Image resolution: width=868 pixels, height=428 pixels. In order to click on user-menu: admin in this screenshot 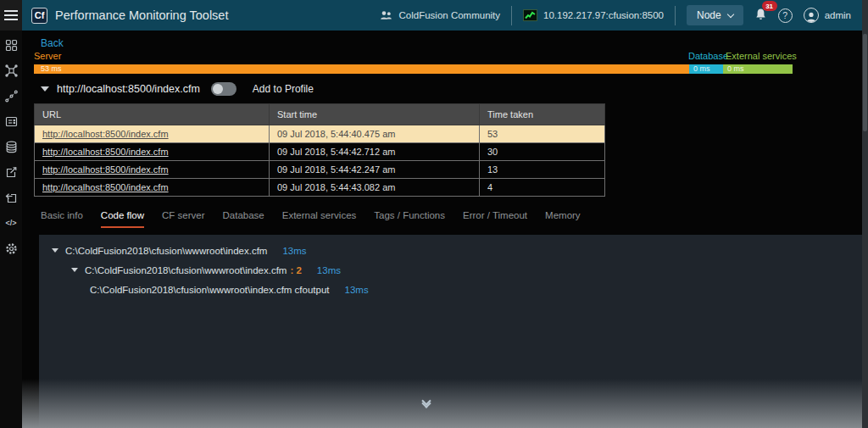, I will do `click(827, 15)`.